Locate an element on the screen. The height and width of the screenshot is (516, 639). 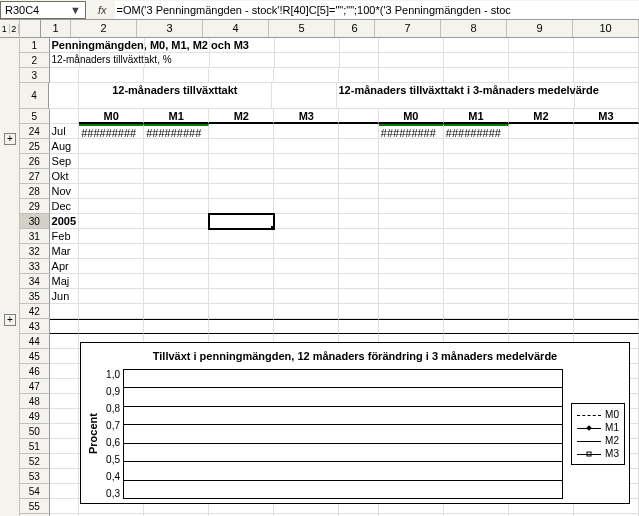
row-header: 28 is located at coordinates (35, 192).